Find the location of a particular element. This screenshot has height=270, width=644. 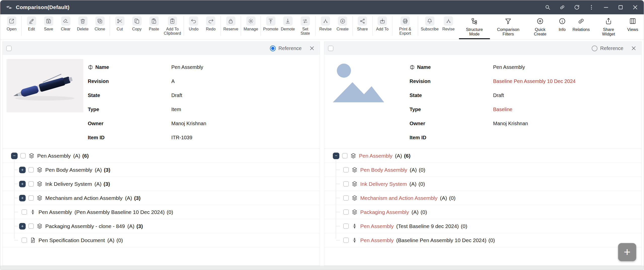

toolbar-button-label: Edit is located at coordinates (31, 29).